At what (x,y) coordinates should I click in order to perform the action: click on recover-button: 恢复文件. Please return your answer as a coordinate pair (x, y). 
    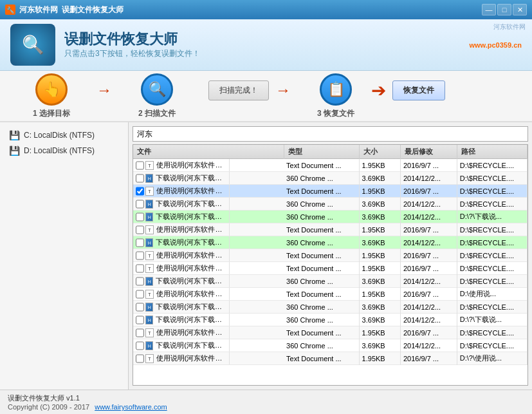
    Looking at the image, I should click on (419, 90).